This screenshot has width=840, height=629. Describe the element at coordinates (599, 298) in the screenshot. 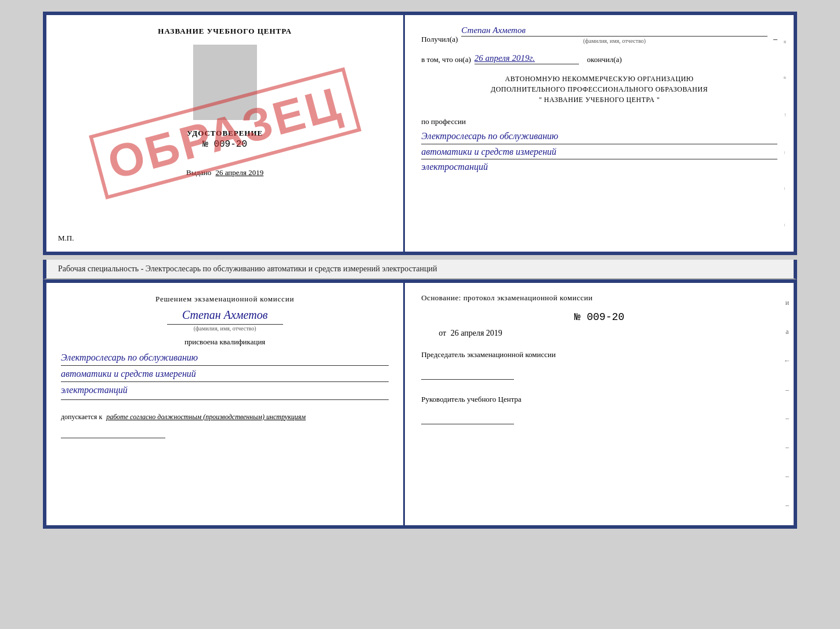

I see `basis-title: Основание: протокол экзаменационной коми…` at that location.